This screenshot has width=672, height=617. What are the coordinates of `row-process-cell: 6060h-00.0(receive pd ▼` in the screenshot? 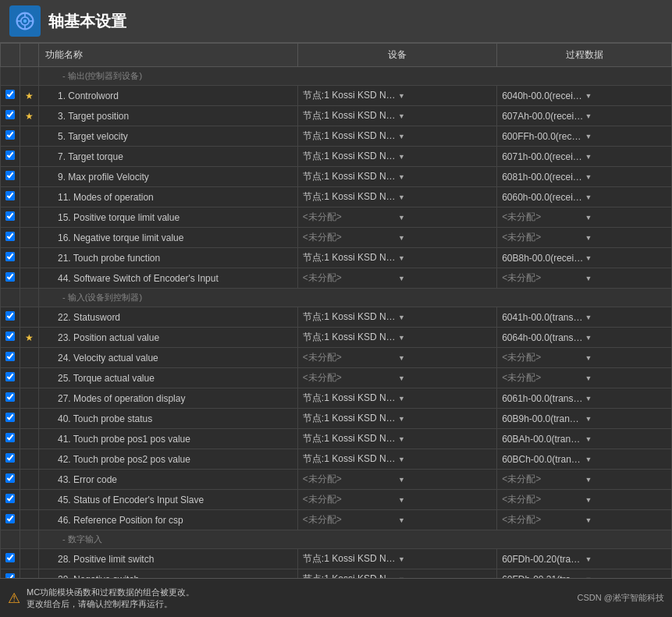 It's located at (585, 197).